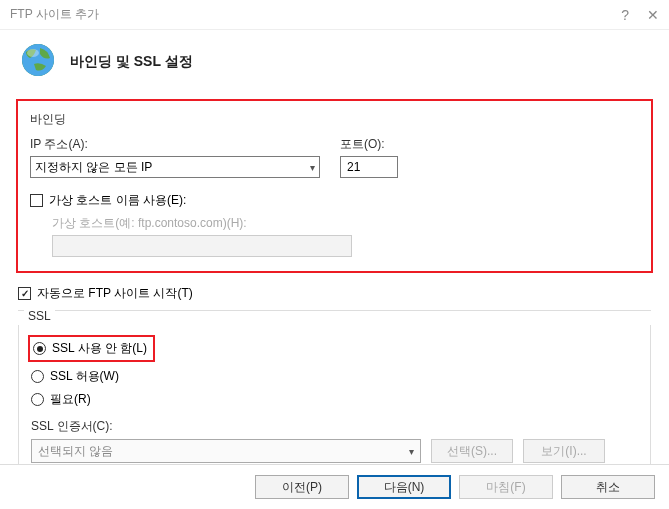 The image size is (669, 509). Describe the element at coordinates (334, 120) in the screenshot. I see `binding-group-label: 바인딩` at that location.